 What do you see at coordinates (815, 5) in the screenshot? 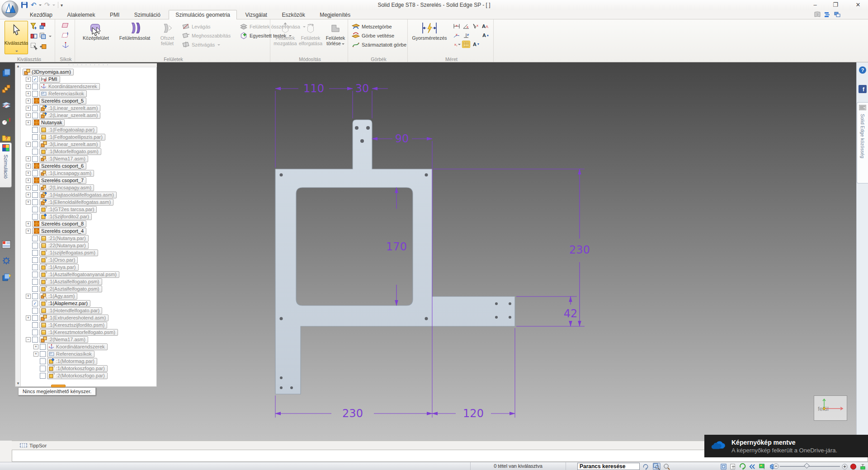
I see `minimize-button: –` at bounding box center [815, 5].